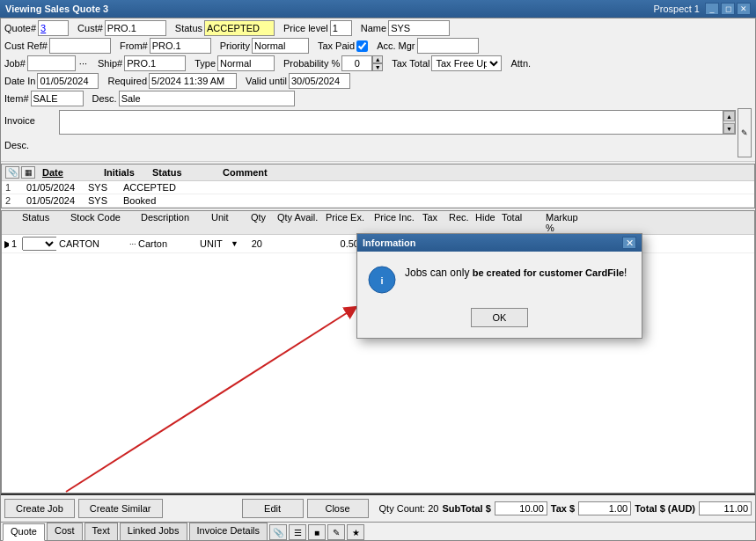 The width and height of the screenshot is (756, 541). What do you see at coordinates (53, 28) in the screenshot?
I see `quote-input` at bounding box center [53, 28].